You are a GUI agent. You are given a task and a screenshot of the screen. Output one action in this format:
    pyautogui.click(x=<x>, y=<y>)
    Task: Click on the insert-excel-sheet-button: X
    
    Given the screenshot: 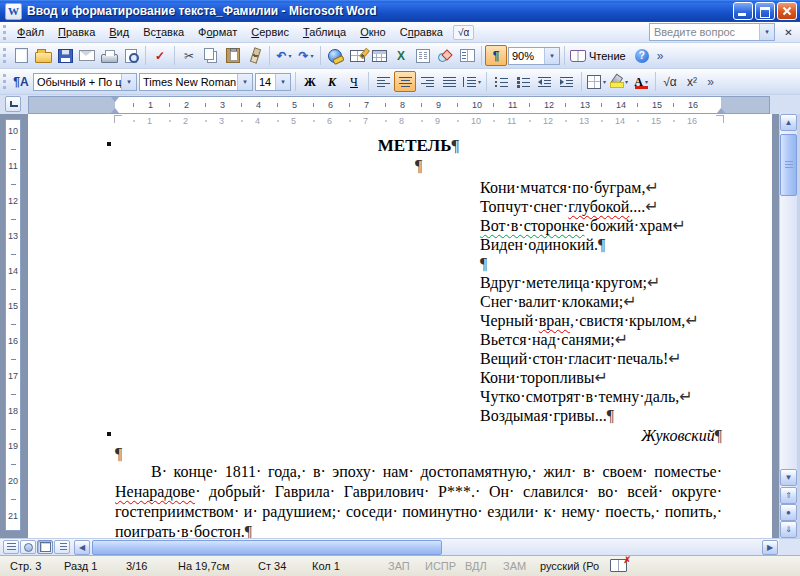 What is the action you would take?
    pyautogui.click(x=401, y=56)
    